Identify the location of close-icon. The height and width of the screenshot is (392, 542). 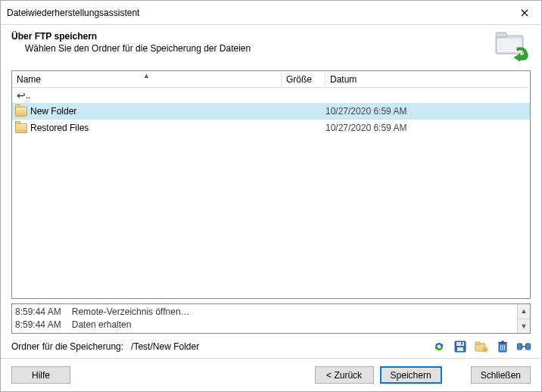
(525, 13).